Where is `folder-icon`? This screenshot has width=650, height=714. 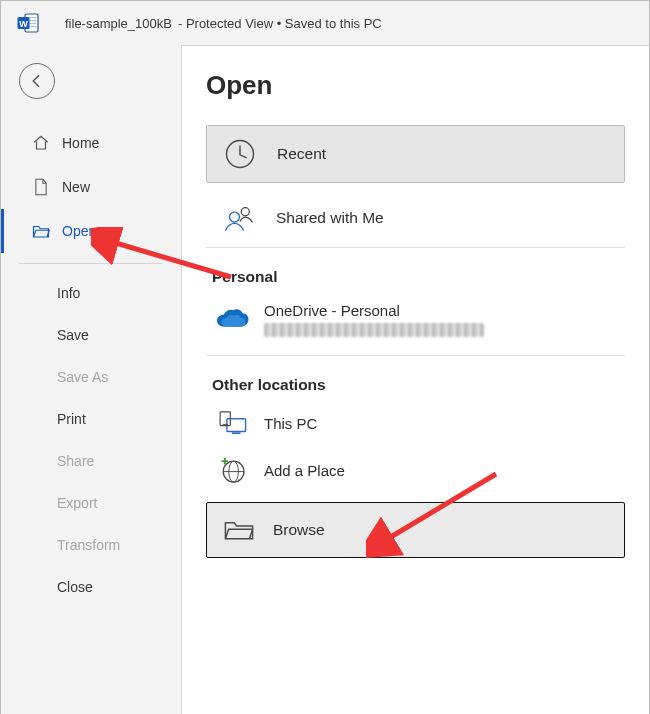 folder-icon is located at coordinates (239, 530).